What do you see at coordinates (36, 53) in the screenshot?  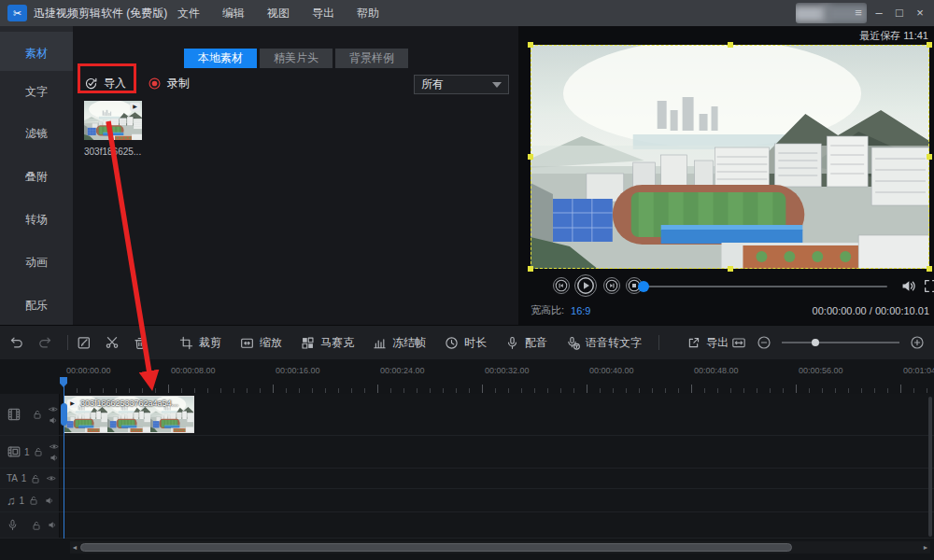 I see `sidebar-item-素材: 素材` at bounding box center [36, 53].